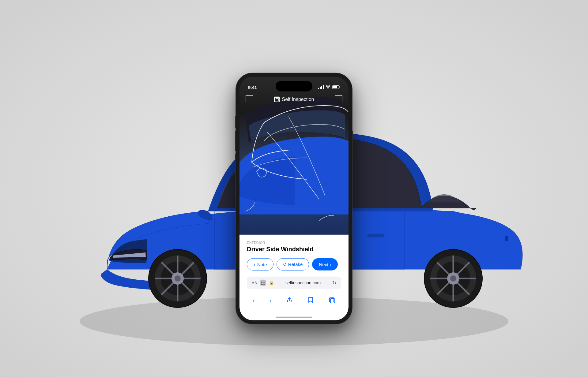 The image size is (588, 377). What do you see at coordinates (321, 87) in the screenshot?
I see `signal-icon` at bounding box center [321, 87].